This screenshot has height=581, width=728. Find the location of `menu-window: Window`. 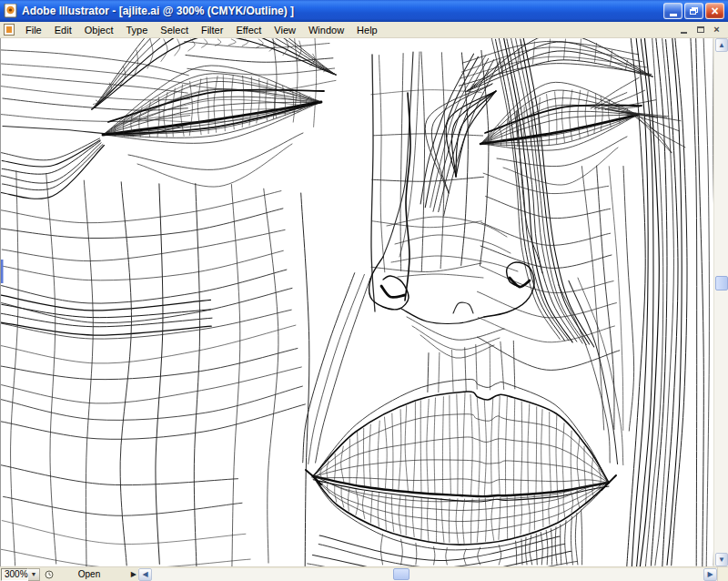

menu-window: Window is located at coordinates (326, 30).